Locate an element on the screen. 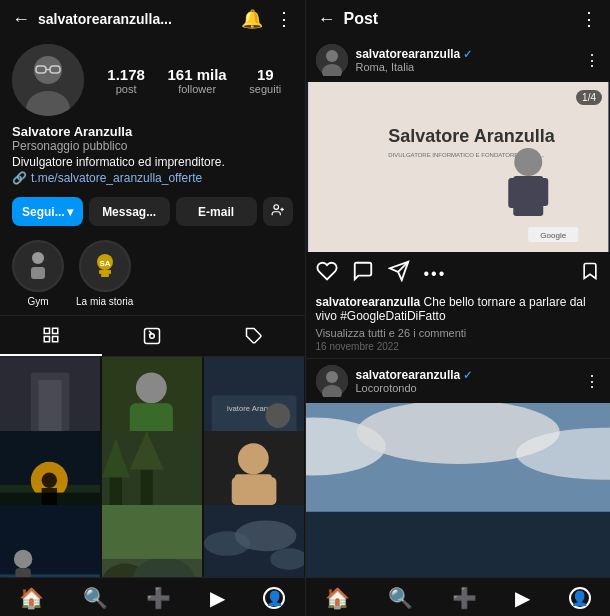 The image size is (610, 616). right-top-nav: ← Post ⋮ is located at coordinates (458, 19).